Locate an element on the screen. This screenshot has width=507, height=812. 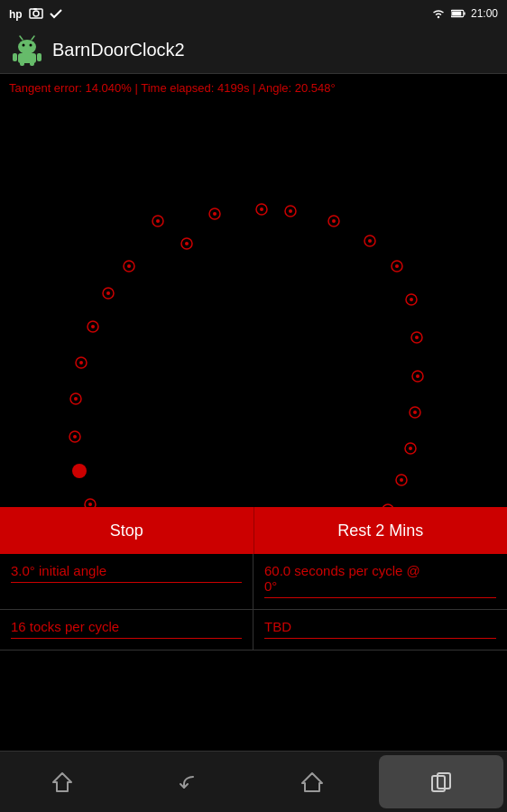
info-text: Tangent error: 14.040% | Time elapsed: 4… is located at coordinates (172, 88).